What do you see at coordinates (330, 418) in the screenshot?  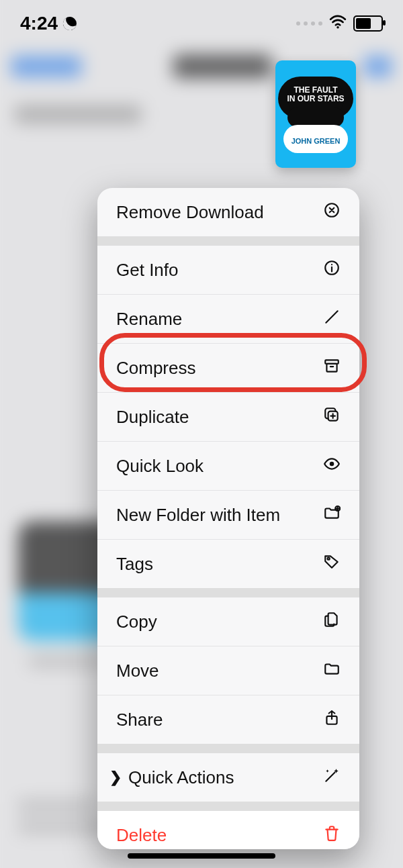 I see `plus-on-square-icon` at bounding box center [330, 418].